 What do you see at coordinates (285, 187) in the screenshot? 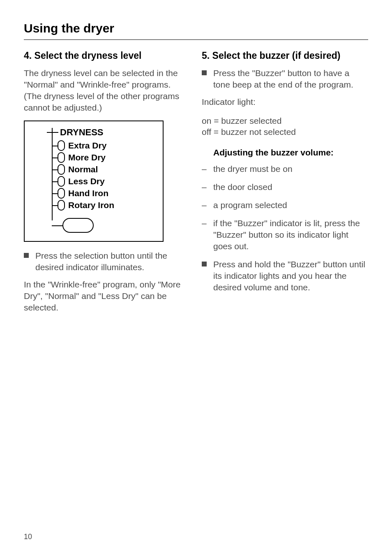
I see `list-item: the door closed` at bounding box center [285, 187].